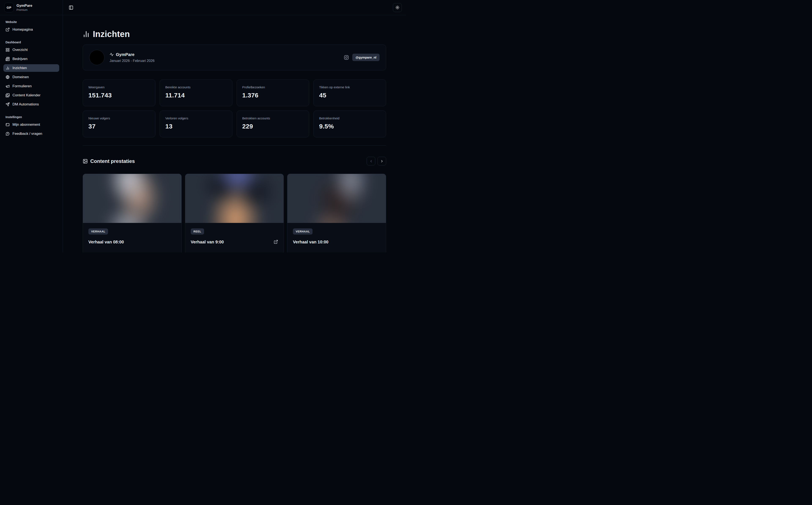 The height and width of the screenshot is (505, 812). I want to click on brand-text: GymPare Premium, so click(24, 8).